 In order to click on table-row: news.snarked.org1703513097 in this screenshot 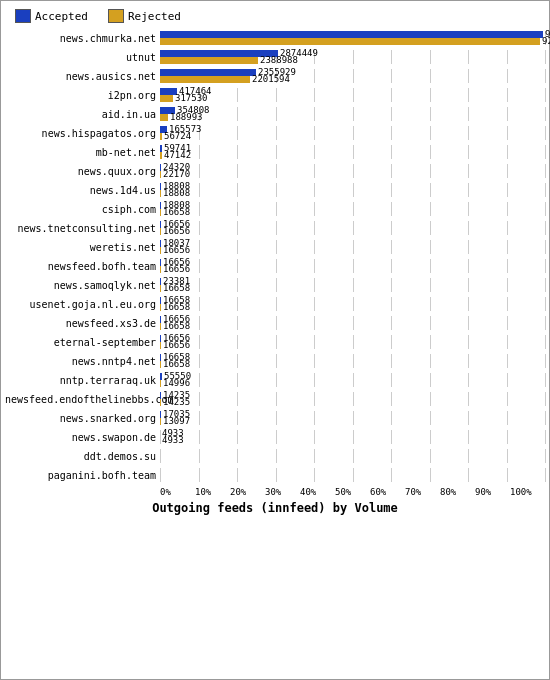, I will do `click(275, 418)`.